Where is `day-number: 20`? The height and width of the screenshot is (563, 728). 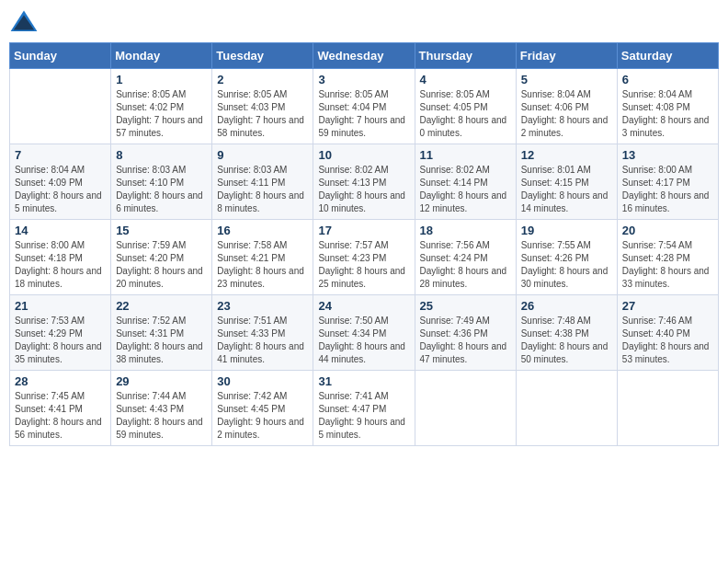
day-number: 20 is located at coordinates (667, 230).